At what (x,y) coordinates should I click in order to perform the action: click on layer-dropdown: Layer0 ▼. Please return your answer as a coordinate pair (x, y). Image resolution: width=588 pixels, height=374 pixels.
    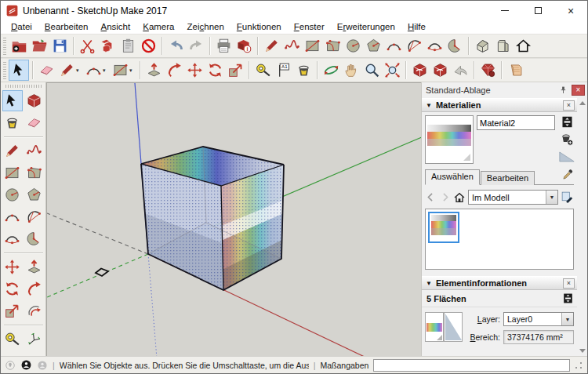
    Looking at the image, I should click on (539, 319).